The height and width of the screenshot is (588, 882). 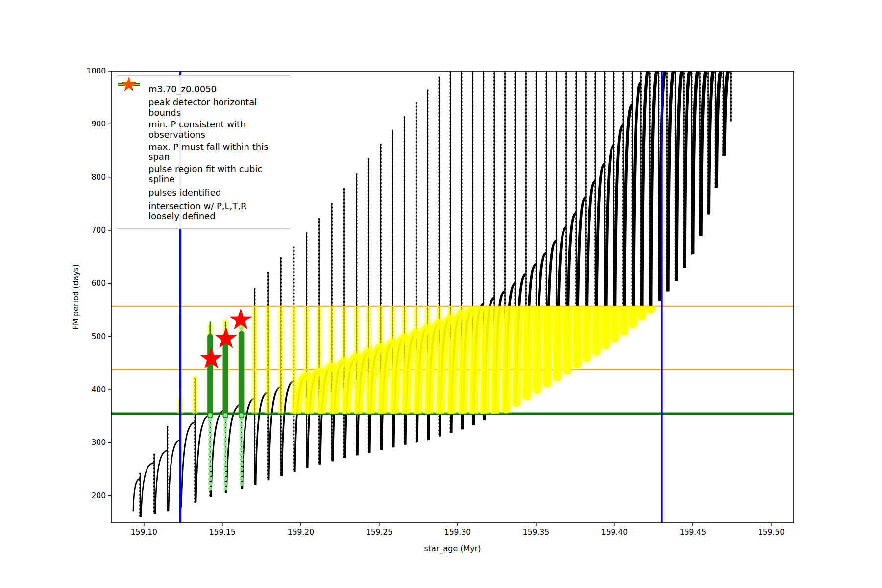 I want to click on legend-item-2: min. P consistent with observations, so click(x=202, y=129).